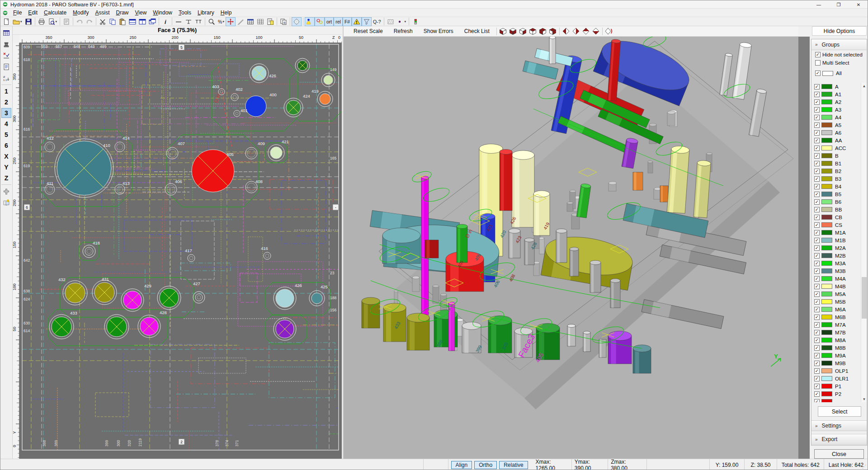 The image size is (868, 470). I want to click on group-row-m2a: ✓M2A, so click(840, 248).